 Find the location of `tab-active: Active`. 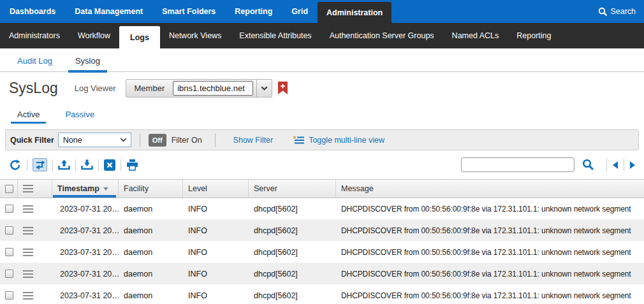

tab-active: Active is located at coordinates (28, 115).